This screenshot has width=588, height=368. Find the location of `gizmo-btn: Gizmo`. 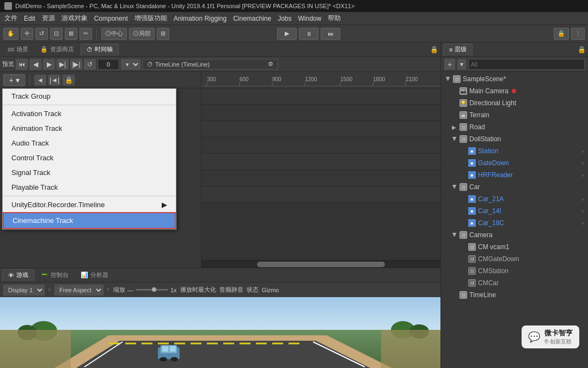

gizmo-btn: Gizmo is located at coordinates (271, 290).